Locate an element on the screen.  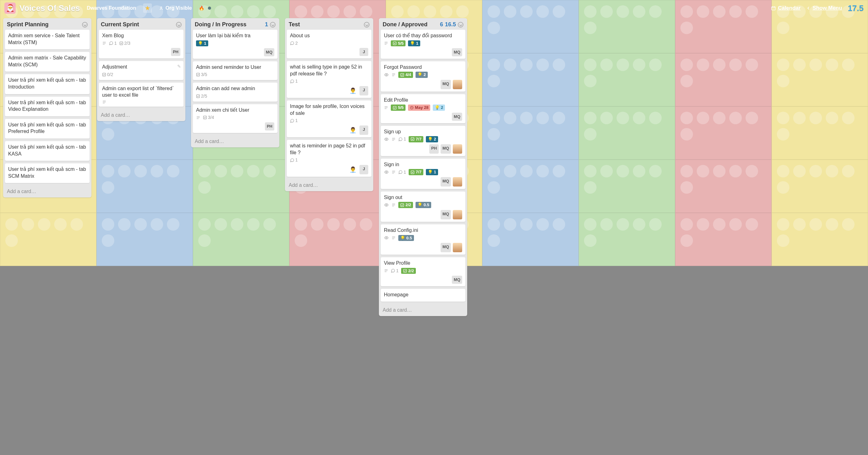
card-title: User trả phí xem kết quả scm - tab Intro… is located at coordinates (47, 84).